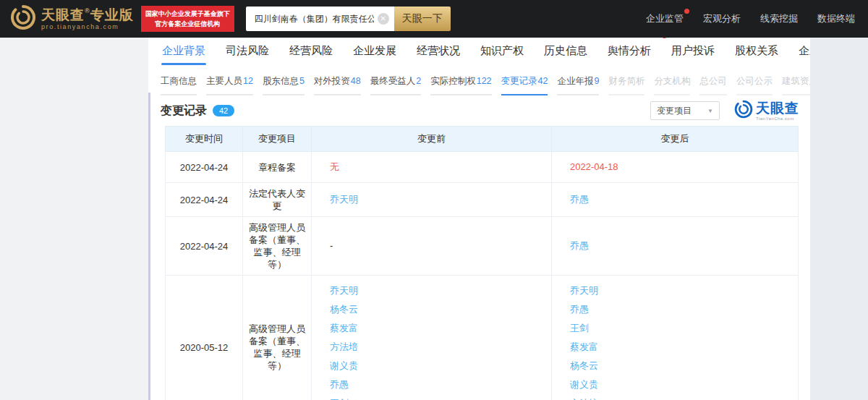 This screenshot has width=868, height=400. I want to click on tianyancha-logo: 天眼查®专业版 pro.tianyancha.com, so click(72, 19).